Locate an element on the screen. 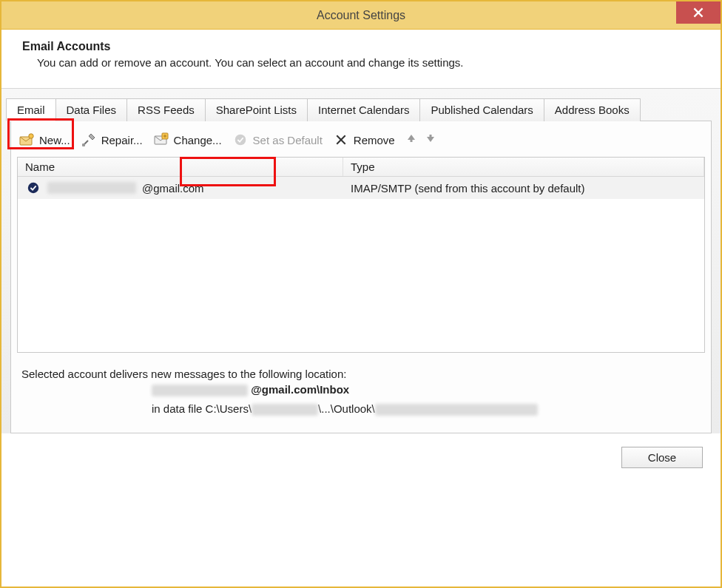 This screenshot has height=588, width=722. mail-change-icon is located at coordinates (161, 140).